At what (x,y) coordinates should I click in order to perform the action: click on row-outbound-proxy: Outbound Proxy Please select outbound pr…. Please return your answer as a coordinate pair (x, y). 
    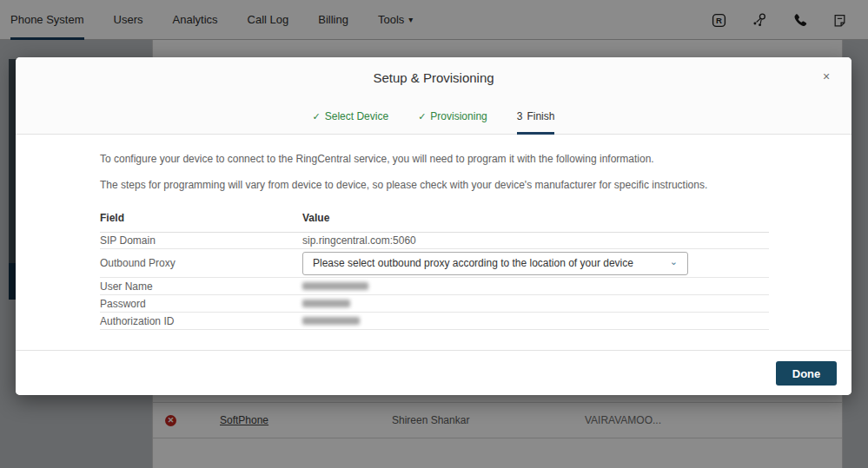
    Looking at the image, I should click on (434, 264).